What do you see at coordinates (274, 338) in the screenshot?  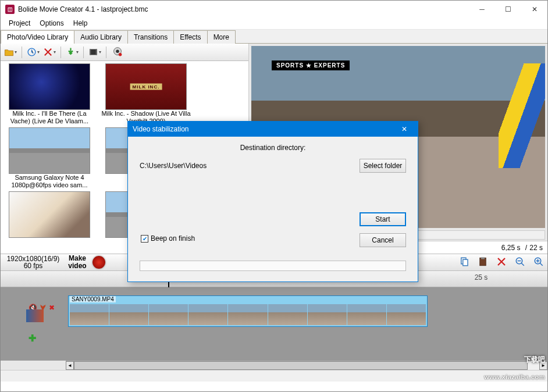 I see `add-track-row: ✚` at bounding box center [274, 338].